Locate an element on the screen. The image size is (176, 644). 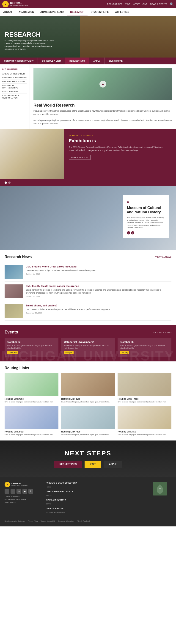
nav-request-info: REQUEST INFO is located at coordinates (115, 4).